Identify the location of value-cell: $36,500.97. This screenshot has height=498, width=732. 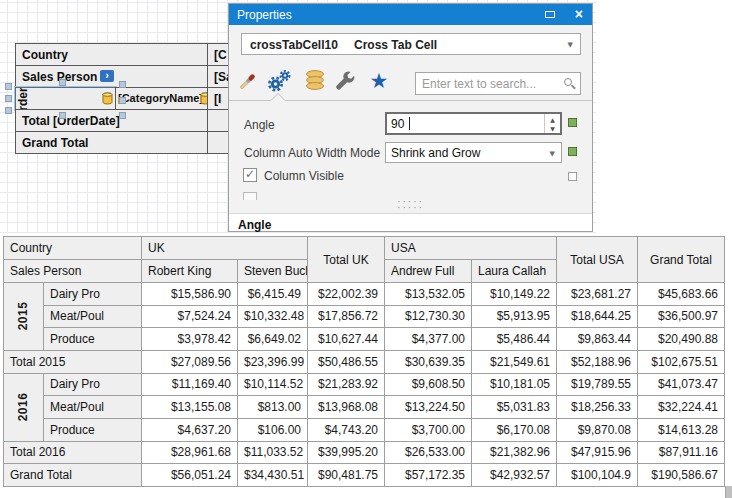
(682, 316).